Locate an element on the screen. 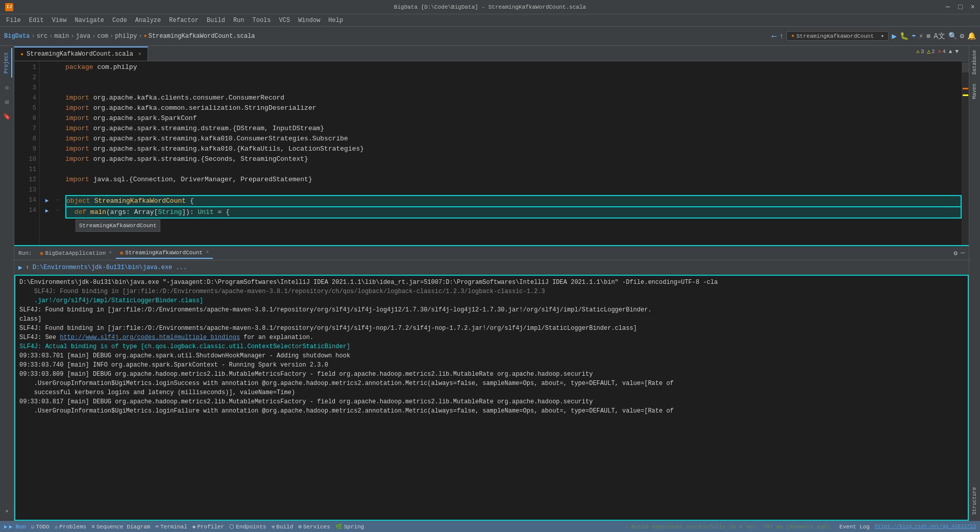  run-gutter-btn-13: ▶ is located at coordinates (47, 200).